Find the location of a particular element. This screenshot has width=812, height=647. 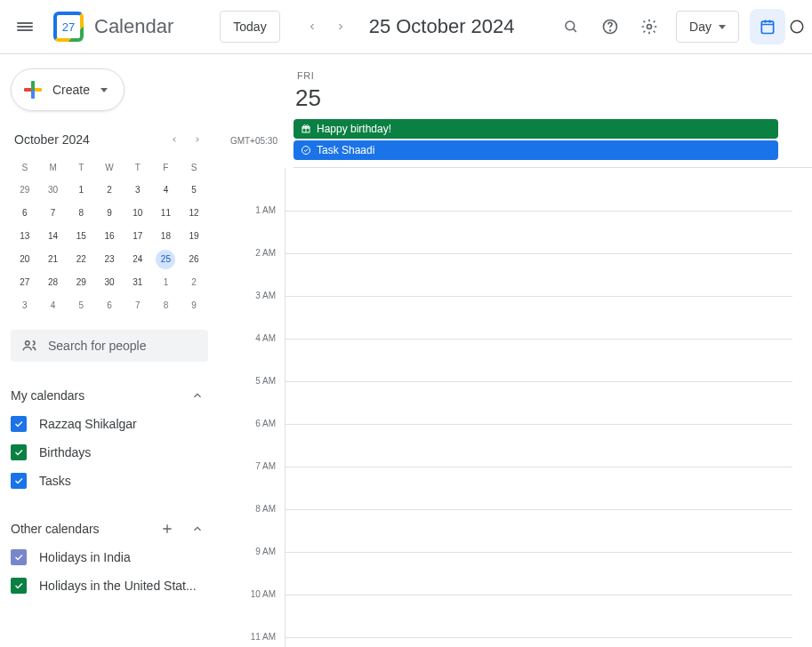

add-other-calendar is located at coordinates (167, 529).